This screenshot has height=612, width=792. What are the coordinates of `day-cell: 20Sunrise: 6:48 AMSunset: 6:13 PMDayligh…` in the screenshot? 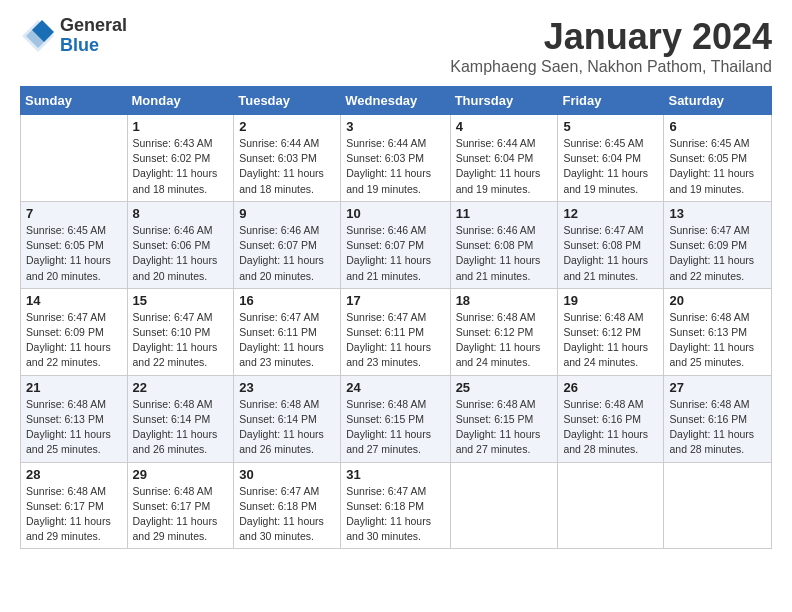 It's located at (718, 332).